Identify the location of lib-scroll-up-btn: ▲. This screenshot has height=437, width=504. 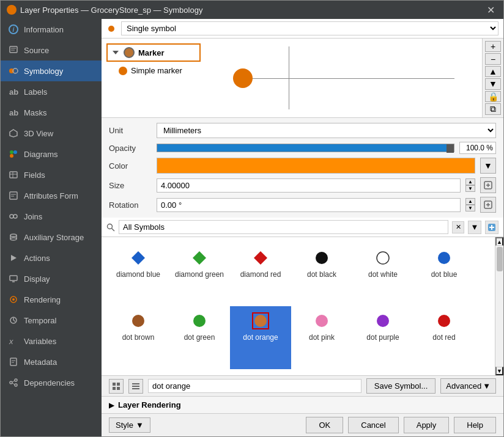
(499, 241).